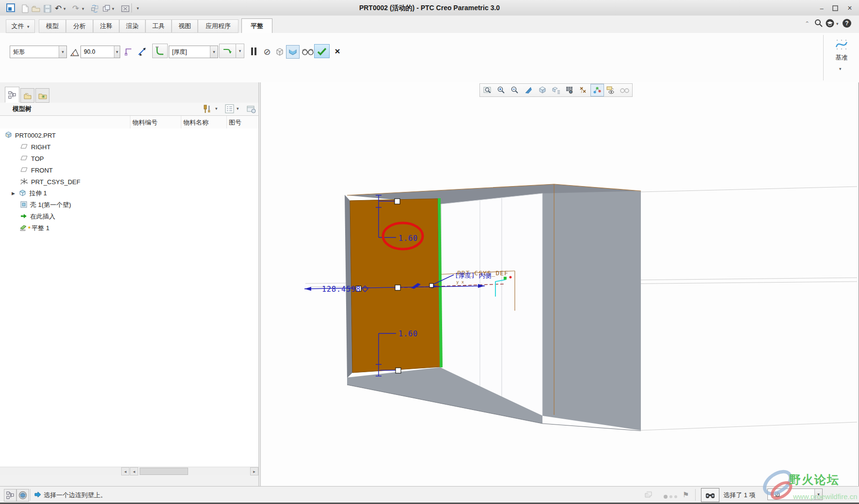  I want to click on annotation-display-icon, so click(611, 90).